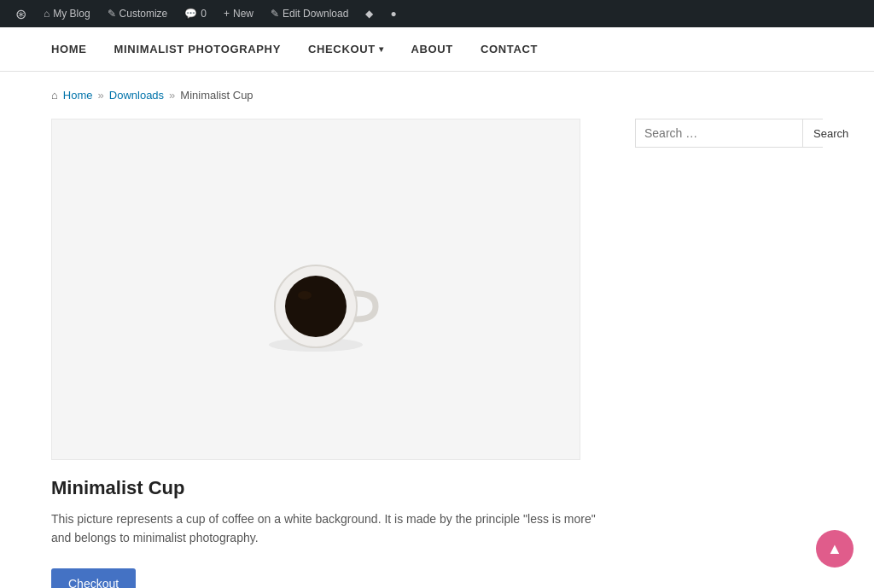 Image resolution: width=874 pixels, height=588 pixels. What do you see at coordinates (393, 14) in the screenshot?
I see `meta-item: ●` at bounding box center [393, 14].